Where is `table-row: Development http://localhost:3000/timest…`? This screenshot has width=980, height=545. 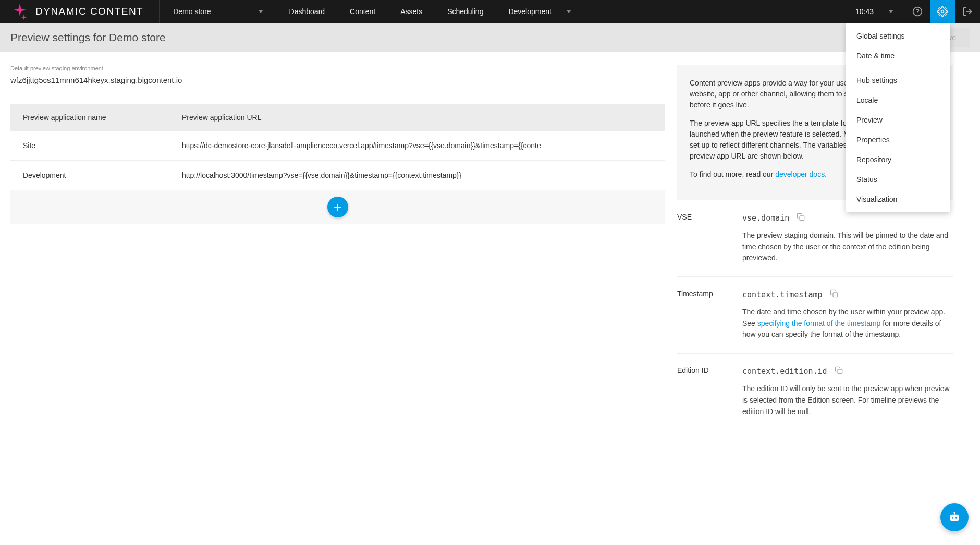 table-row: Development http://localhost:3000/timest… is located at coordinates (338, 175).